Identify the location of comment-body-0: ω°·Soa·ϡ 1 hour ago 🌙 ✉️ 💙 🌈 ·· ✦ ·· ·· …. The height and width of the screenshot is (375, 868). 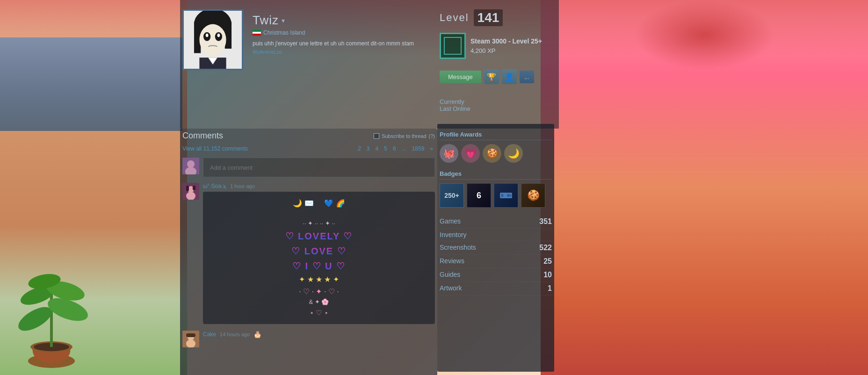
(319, 253).